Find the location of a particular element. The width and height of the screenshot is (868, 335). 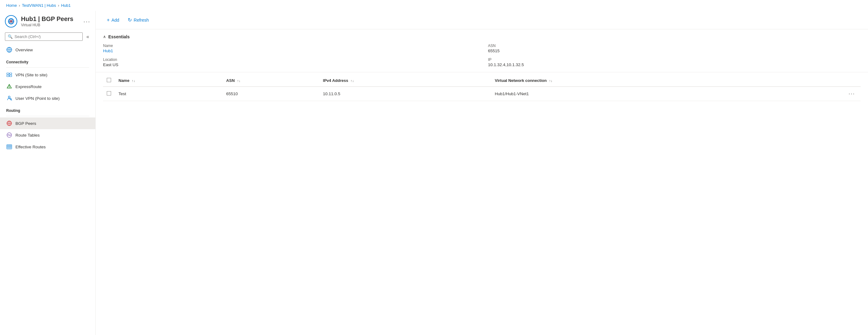

select-all-checkbox is located at coordinates (109, 80).